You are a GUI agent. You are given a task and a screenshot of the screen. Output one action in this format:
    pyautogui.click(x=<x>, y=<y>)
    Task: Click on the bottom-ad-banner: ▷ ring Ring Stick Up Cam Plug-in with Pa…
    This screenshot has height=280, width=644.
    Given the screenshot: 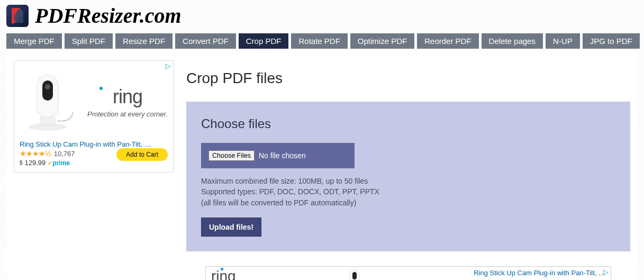 What is the action you would take?
    pyautogui.click(x=409, y=273)
    